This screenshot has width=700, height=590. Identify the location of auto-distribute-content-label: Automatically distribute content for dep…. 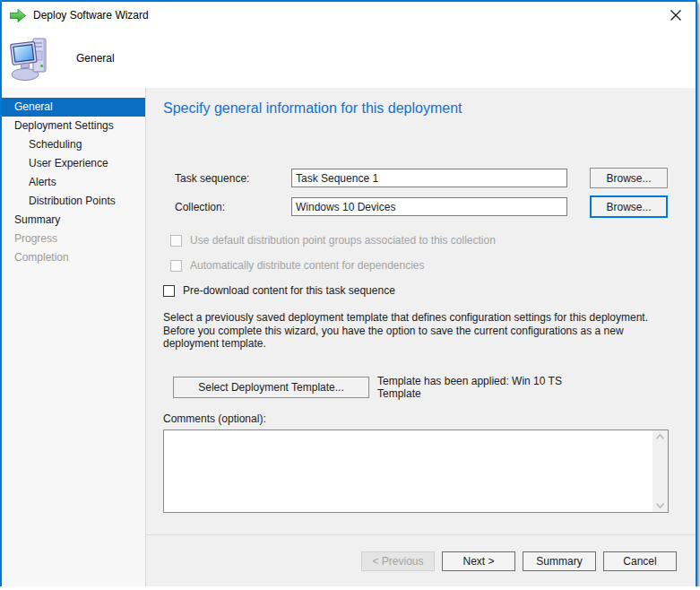
(307, 265).